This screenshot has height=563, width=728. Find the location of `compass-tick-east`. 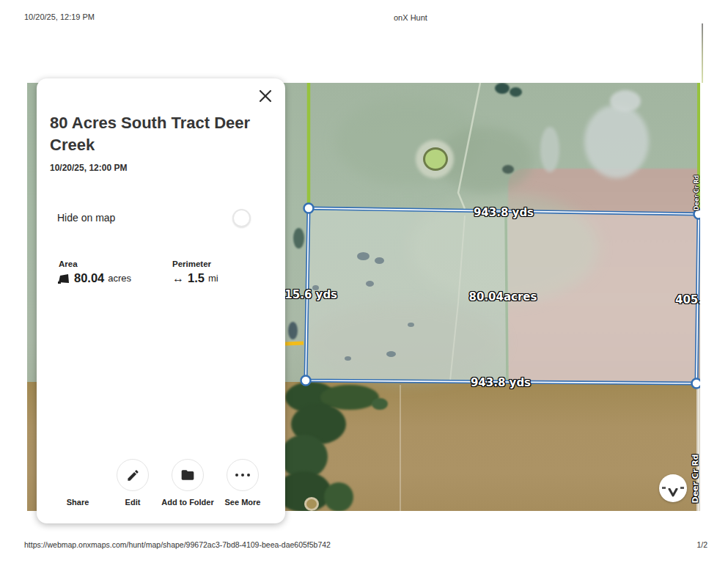

compass-tick-east is located at coordinates (682, 488).